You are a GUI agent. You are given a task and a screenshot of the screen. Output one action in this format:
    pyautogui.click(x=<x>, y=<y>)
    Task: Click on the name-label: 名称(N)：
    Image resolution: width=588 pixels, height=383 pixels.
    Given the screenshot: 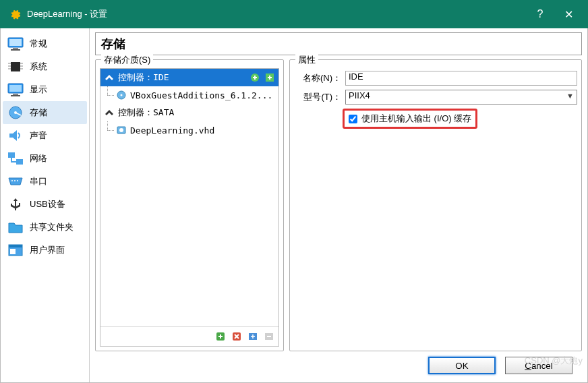 What is the action you would take?
    pyautogui.click(x=318, y=78)
    